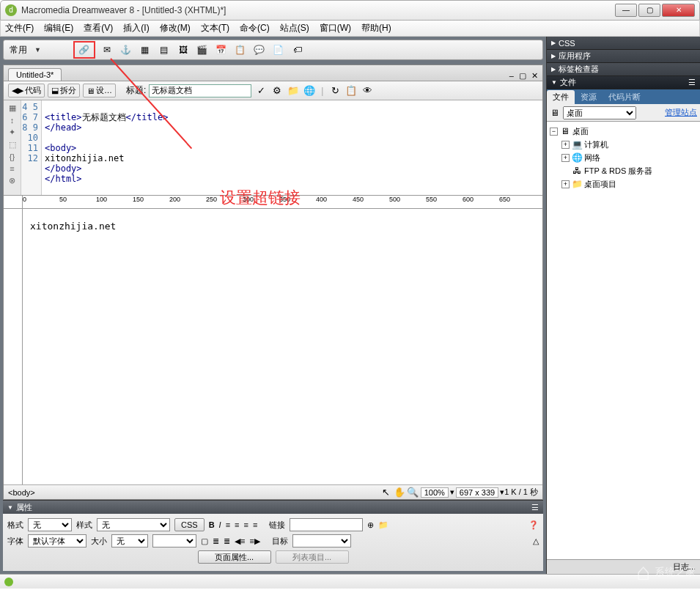 Image resolution: width=700 pixels, height=590 pixels. I want to click on bold-button: B, so click(212, 525).